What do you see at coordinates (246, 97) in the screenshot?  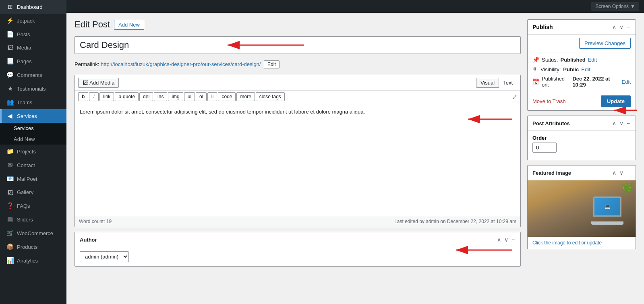 I see `fmt-more: more` at bounding box center [246, 97].